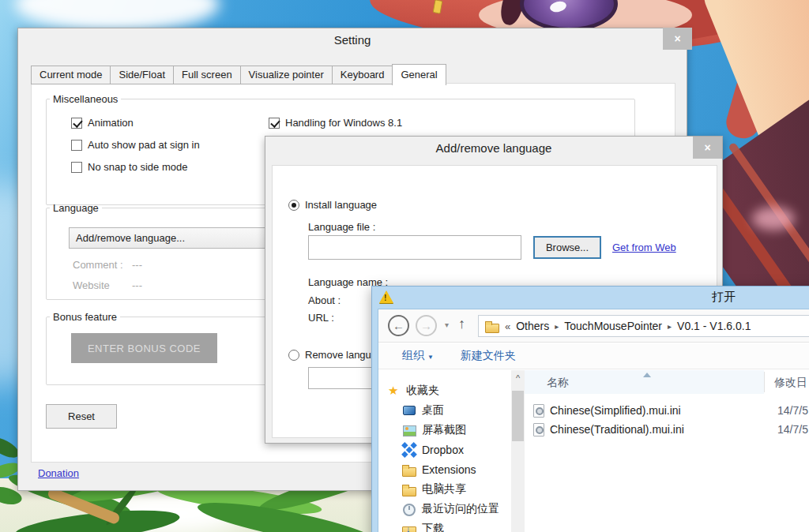 The height and width of the screenshot is (532, 809). Describe the element at coordinates (461, 324) in the screenshot. I see `up-icon: ↑` at that location.